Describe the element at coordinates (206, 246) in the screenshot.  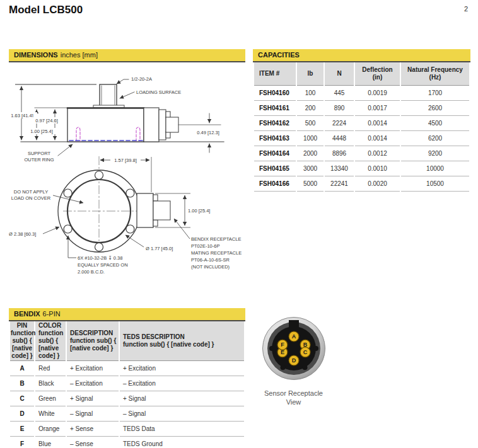
I see `receptacle-callout-2: PT02E-10-6P` at that location.